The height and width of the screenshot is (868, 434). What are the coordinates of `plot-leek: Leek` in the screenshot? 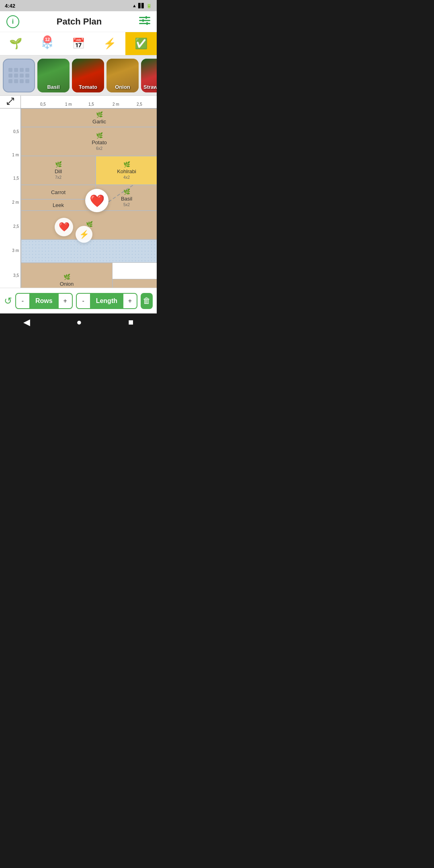 It's located at (58, 205).